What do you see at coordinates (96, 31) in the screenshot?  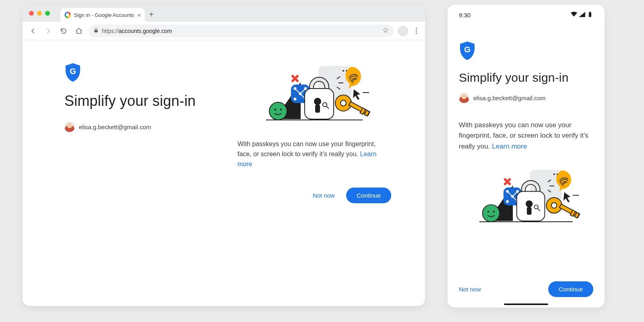 I see `lock-icon` at bounding box center [96, 31].